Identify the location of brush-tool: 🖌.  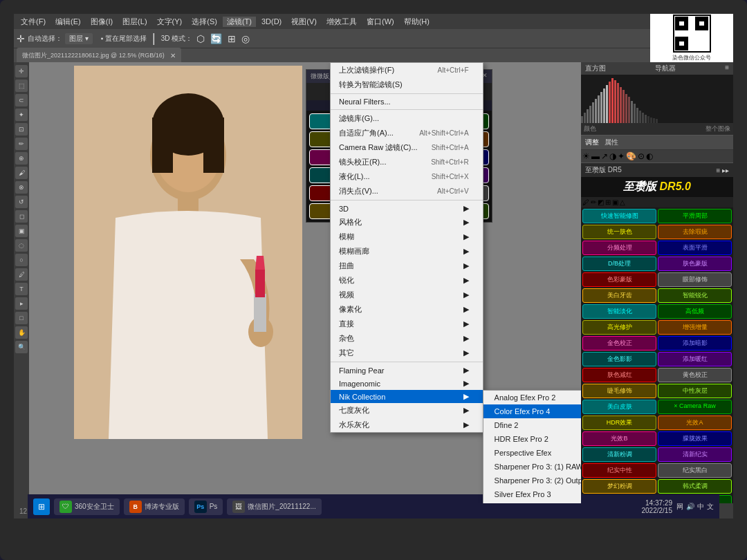
(21, 173).